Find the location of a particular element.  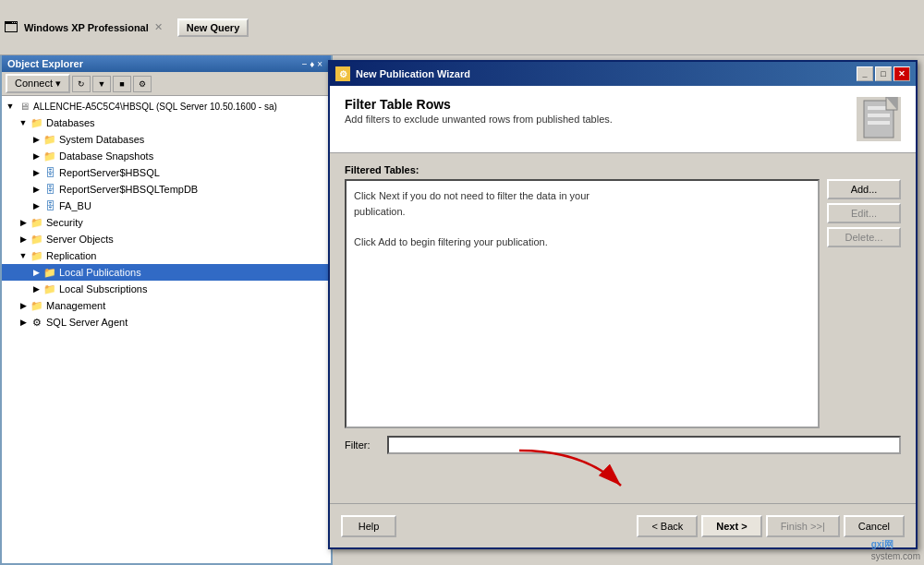

tree-reportserver-hbsql: ▶ 🗄 ReportServer$HBSQL is located at coordinates (166, 173).